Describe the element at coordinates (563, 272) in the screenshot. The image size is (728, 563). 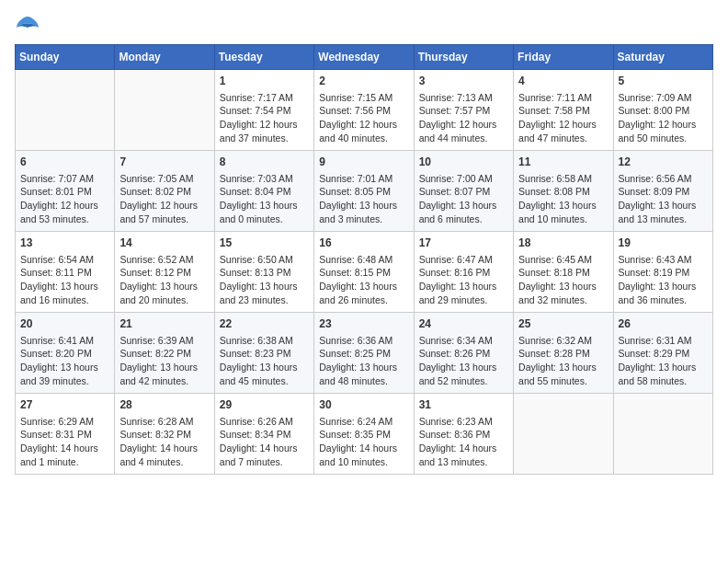
I see `calendar-cell: 18Sunrise: 6:45 AMSunset: 8:18 PMDayligh…` at that location.